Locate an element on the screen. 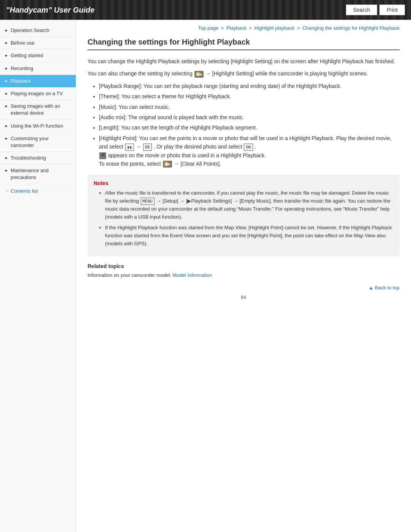 Image resolution: width=411 pixels, height=532 pixels. intro2-text: You can also change the setting by selec… is located at coordinates (140, 73).